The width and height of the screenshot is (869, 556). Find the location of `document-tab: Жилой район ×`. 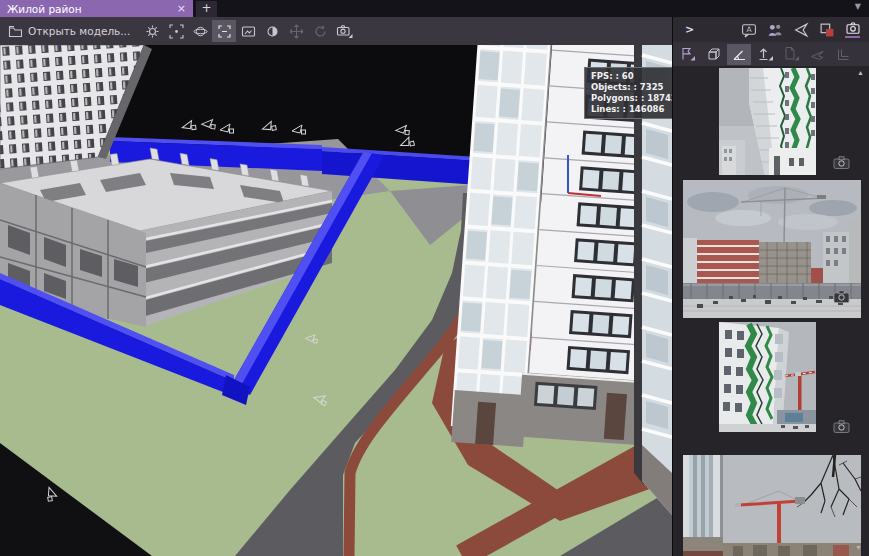

document-tab: Жилой район × is located at coordinates (96, 8).